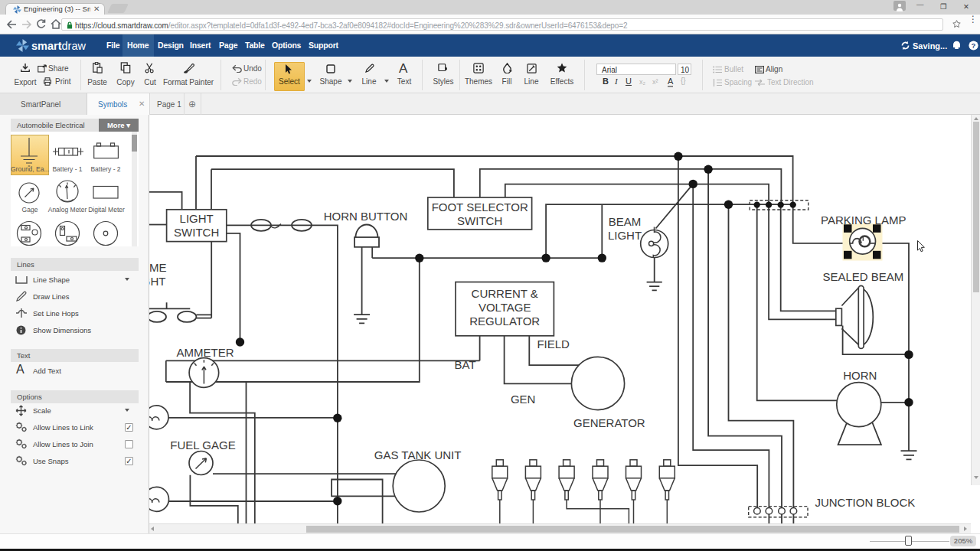 The width and height of the screenshot is (980, 551). I want to click on svg-text: SEALED BEAM, so click(863, 277).